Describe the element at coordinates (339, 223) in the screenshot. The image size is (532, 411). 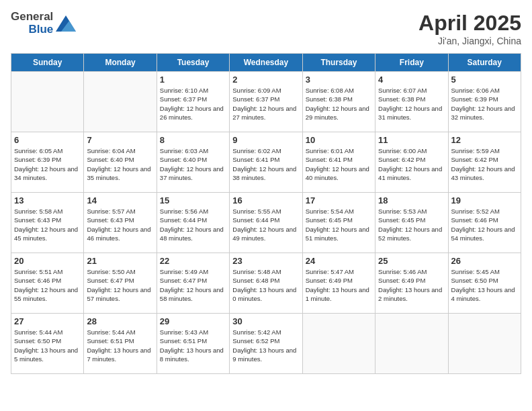
I see `day-cell: 17Sunrise: 5:54 AM Sunset: 6:45 PM Dayli…` at that location.